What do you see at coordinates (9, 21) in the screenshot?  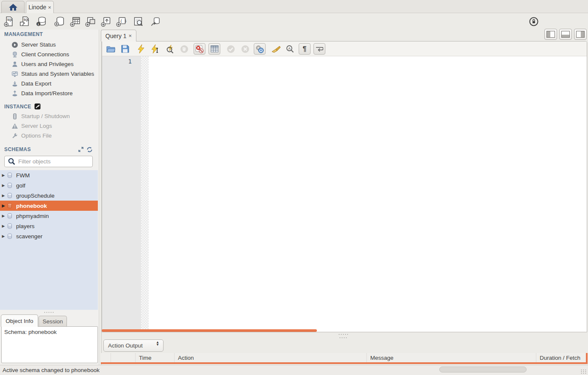 I see `new-query-tab-button: SQL` at bounding box center [9, 21].